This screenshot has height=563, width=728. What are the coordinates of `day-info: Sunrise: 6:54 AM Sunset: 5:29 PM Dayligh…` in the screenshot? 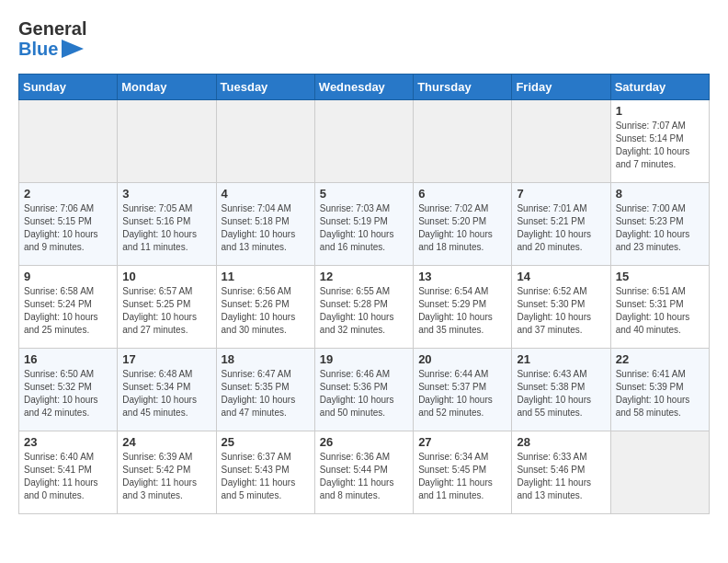 It's located at (462, 311).